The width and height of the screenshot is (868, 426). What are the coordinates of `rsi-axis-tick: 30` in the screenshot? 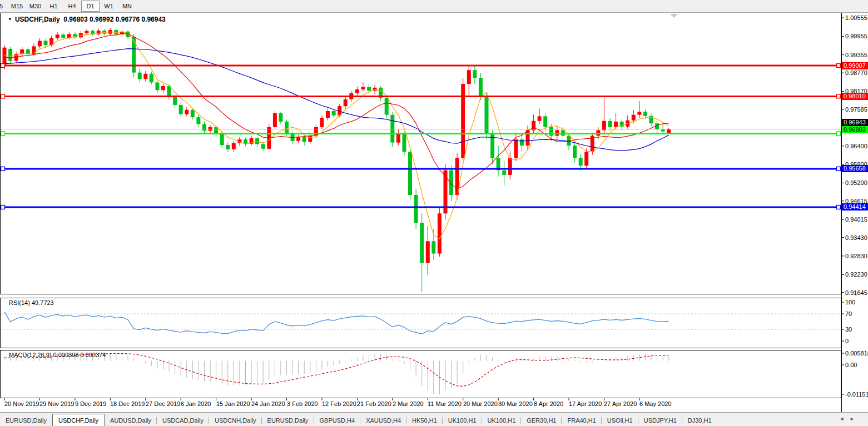 It's located at (849, 329).